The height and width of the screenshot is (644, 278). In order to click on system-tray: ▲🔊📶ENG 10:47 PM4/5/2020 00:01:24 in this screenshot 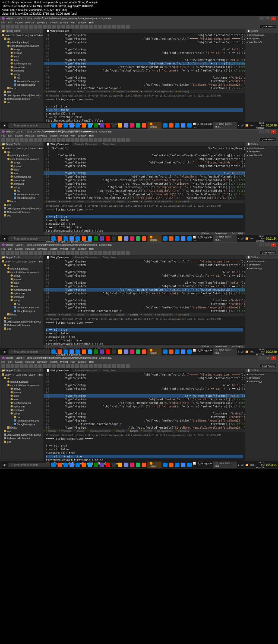, I will do `click(257, 239)`.